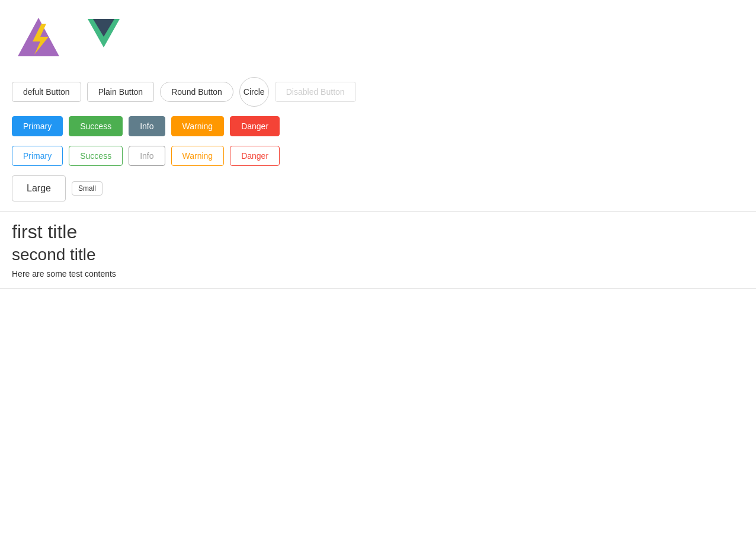 Image resolution: width=756 pixels, height=560 pixels. What do you see at coordinates (378, 39) in the screenshot?
I see `header-logos` at bounding box center [378, 39].